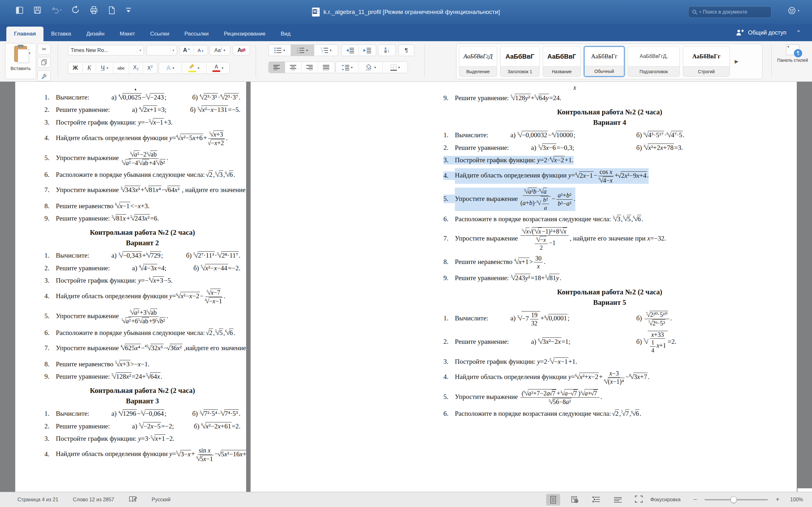 The image size is (812, 507). What do you see at coordinates (94, 10) in the screenshot?
I see `print-icon` at bounding box center [94, 10].